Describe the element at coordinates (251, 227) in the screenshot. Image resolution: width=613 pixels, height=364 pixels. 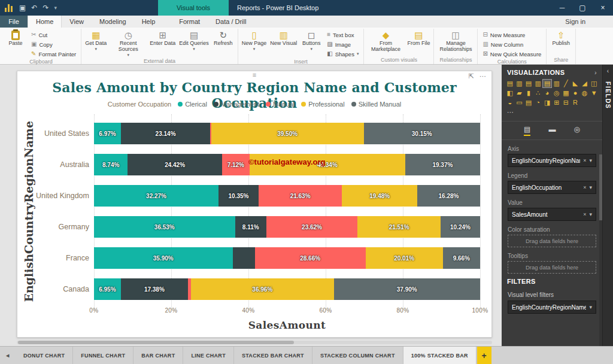
I see `bar-segment-management: 8.11%` at that location.